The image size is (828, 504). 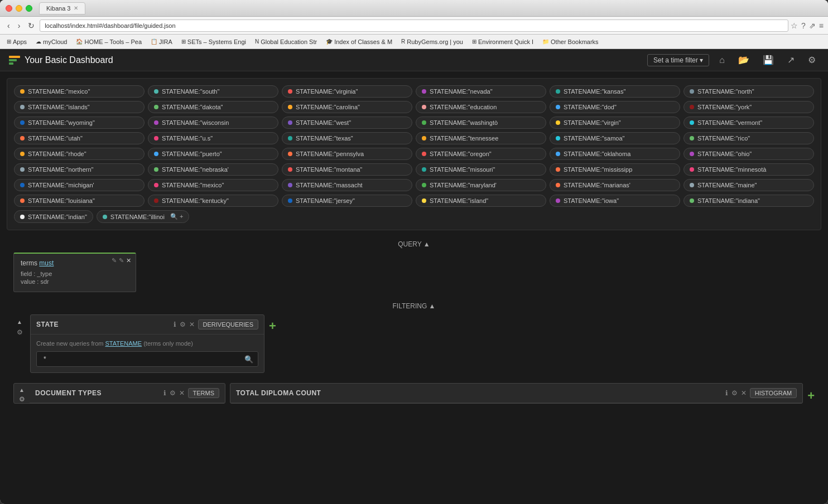 What do you see at coordinates (213, 138) in the screenshot?
I see `state-tag: STATENAME:"u.s"` at bounding box center [213, 138].